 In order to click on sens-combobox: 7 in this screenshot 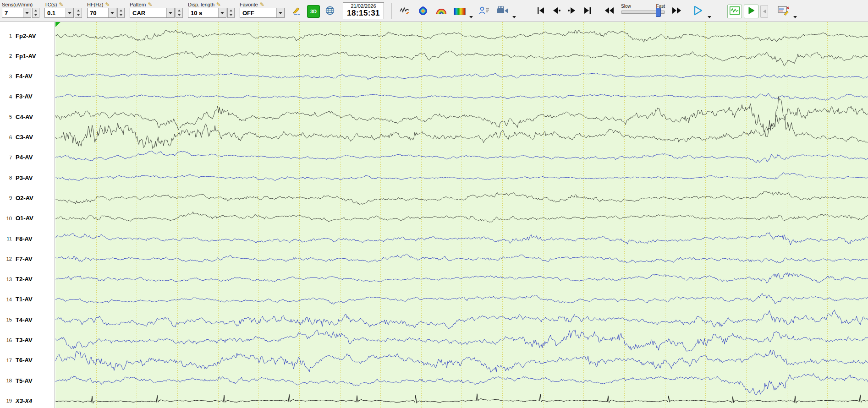, I will do `click(16, 13)`.